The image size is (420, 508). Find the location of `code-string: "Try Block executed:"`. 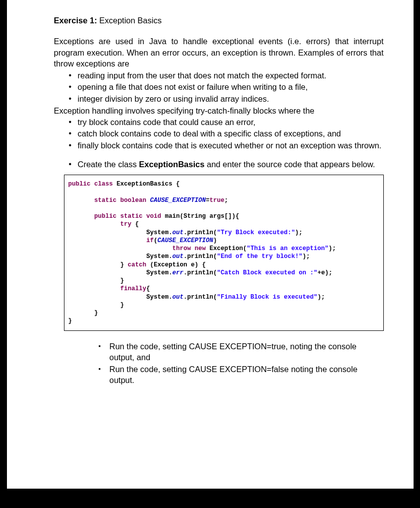

code-string: "Try Block executed:" is located at coordinates (256, 233).